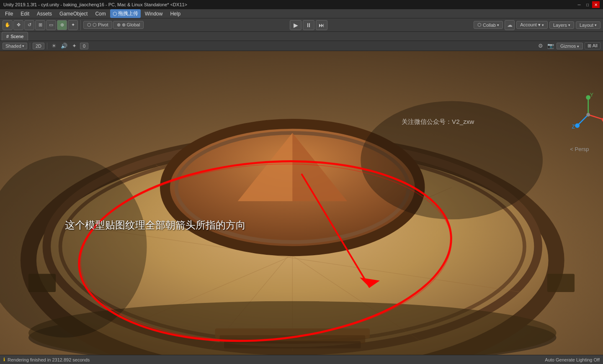 The height and width of the screenshot is (364, 603). Describe the element at coordinates (560, 25) in the screenshot. I see `layers-label: Layers` at that location.